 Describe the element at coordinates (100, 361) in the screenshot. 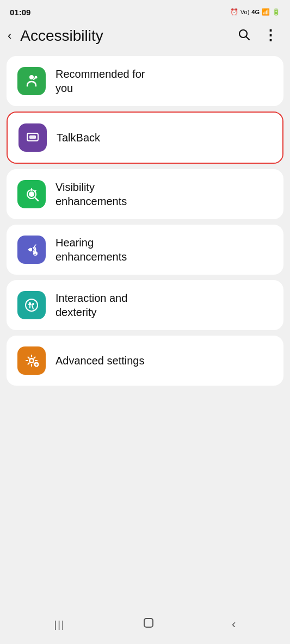

I see `advanced-label: Advanced settings` at that location.